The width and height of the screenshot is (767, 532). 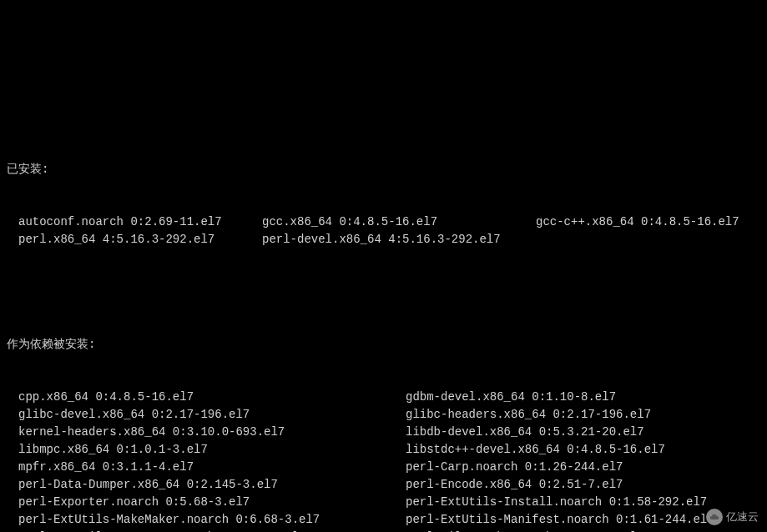 I want to click on installed-header: 已安装:, so click(x=384, y=170).